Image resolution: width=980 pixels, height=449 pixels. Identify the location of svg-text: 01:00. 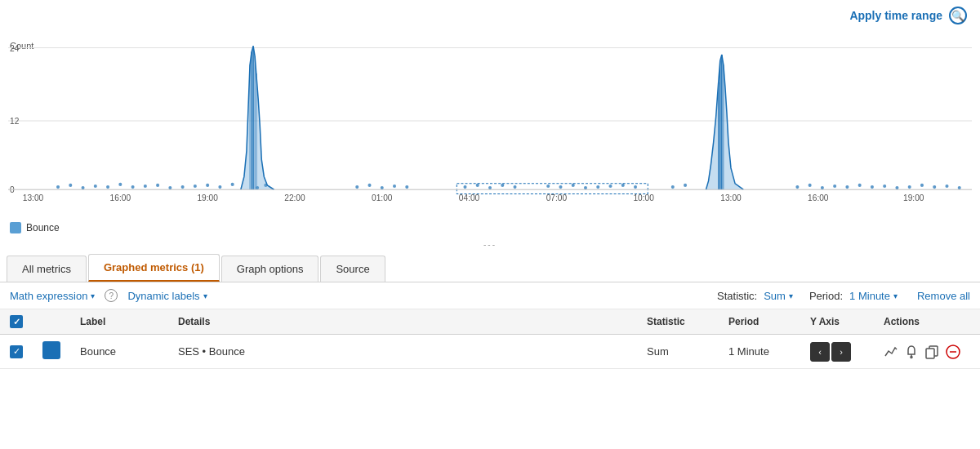
(382, 198).